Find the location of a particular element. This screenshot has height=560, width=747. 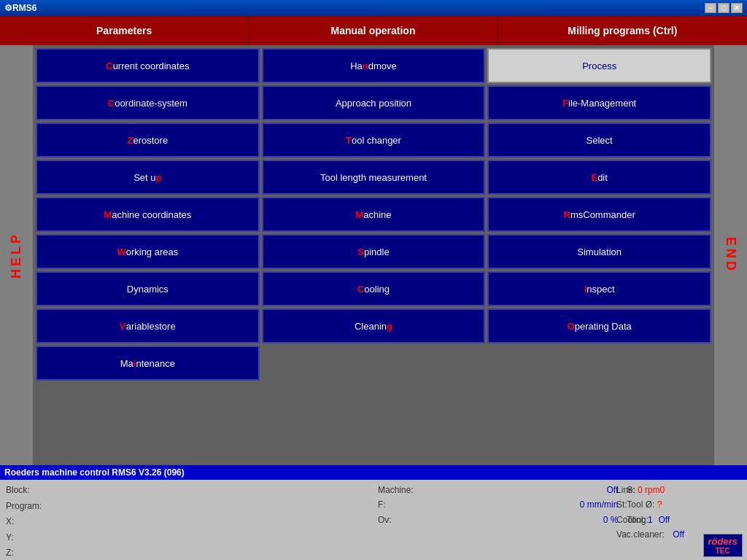

vac-value: Off is located at coordinates (678, 534).